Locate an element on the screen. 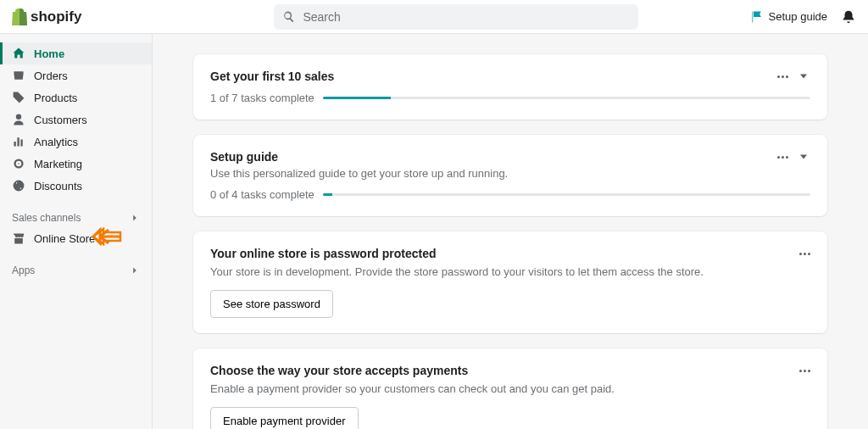 The image size is (868, 429). sidebar-item-label: Products is located at coordinates (56, 98).